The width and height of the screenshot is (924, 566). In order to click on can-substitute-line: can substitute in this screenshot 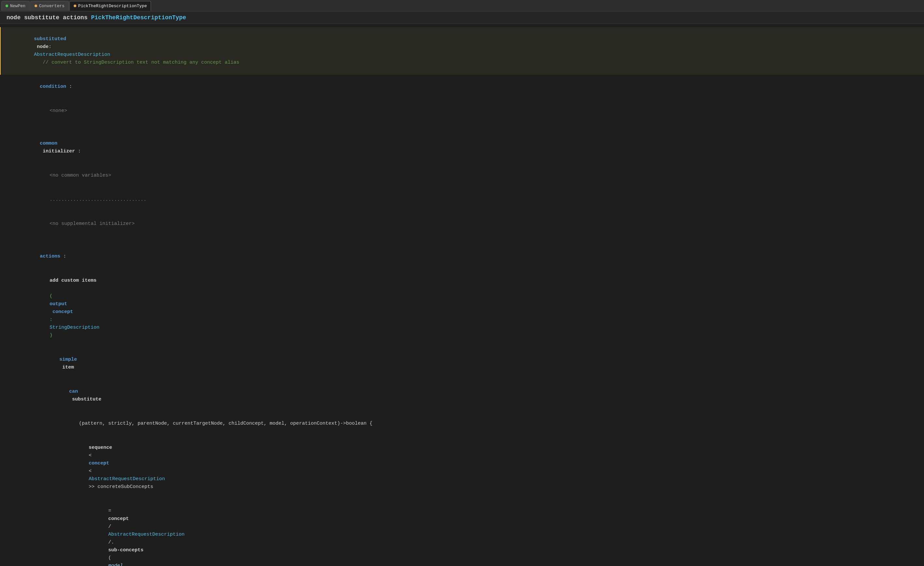, I will do `click(462, 396)`.